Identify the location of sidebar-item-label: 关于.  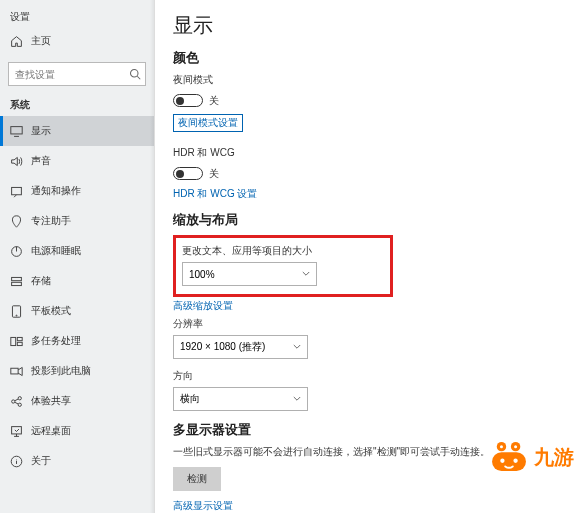
(41, 461).